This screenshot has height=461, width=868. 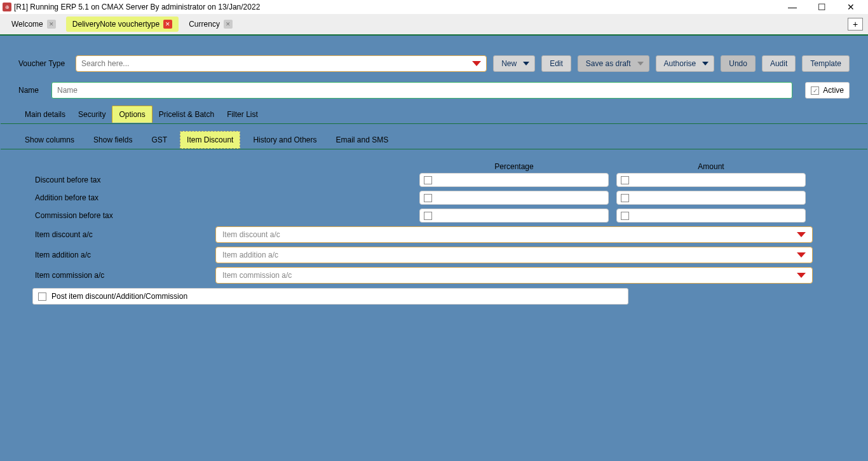 What do you see at coordinates (434, 198) in the screenshot?
I see `addition-before-tax-row: Addition before tax` at bounding box center [434, 198].